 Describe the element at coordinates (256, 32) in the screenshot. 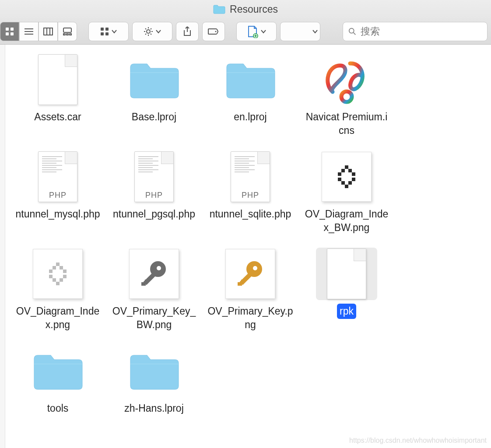

I see `new-doc-dropdown` at that location.